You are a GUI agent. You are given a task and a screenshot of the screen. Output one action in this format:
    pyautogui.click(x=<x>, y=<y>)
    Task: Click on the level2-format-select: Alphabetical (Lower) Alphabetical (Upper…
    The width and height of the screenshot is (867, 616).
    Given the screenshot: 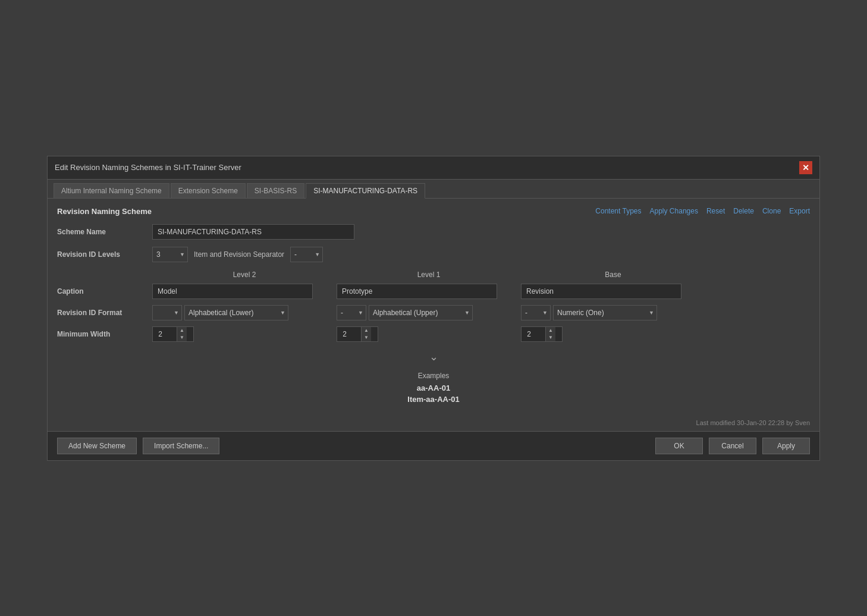 What is the action you would take?
    pyautogui.click(x=237, y=313)
    